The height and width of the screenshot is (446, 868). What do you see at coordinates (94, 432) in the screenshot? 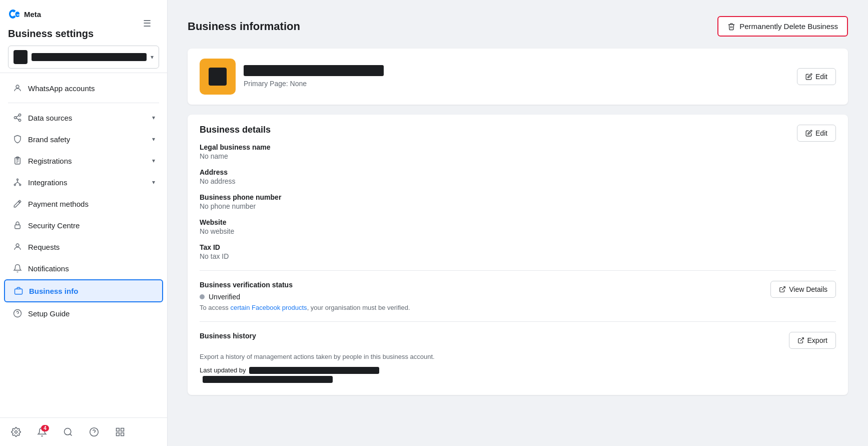
I see `help-icon-button` at bounding box center [94, 432].